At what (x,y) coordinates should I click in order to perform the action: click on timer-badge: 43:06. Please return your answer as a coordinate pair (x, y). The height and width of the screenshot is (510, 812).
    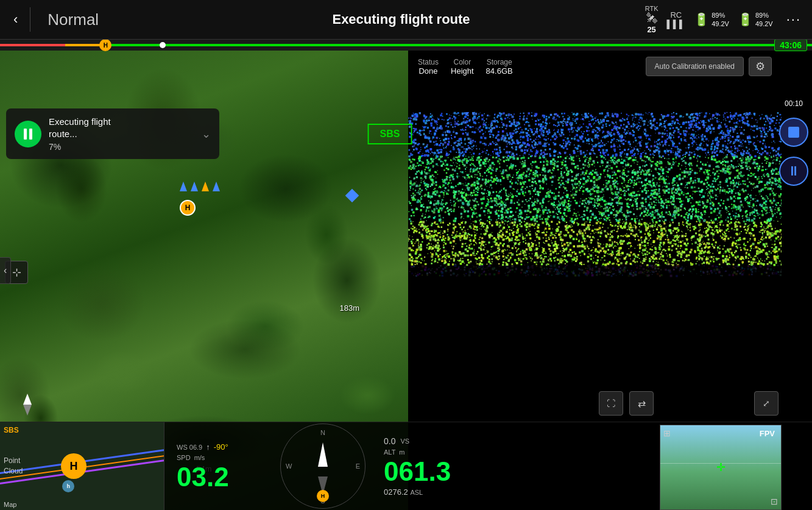
    Looking at the image, I should click on (791, 45).